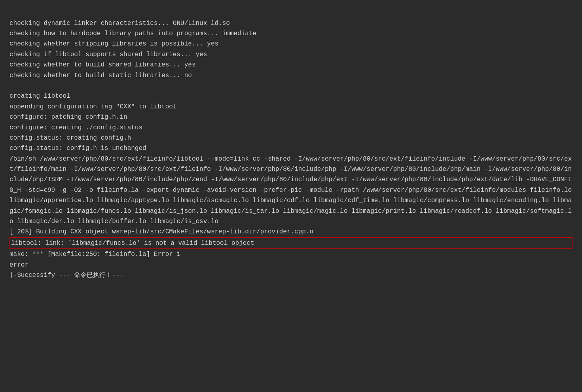  Describe the element at coordinates (291, 128) in the screenshot. I see `terminal-line: configure: creating ./config.status` at that location.